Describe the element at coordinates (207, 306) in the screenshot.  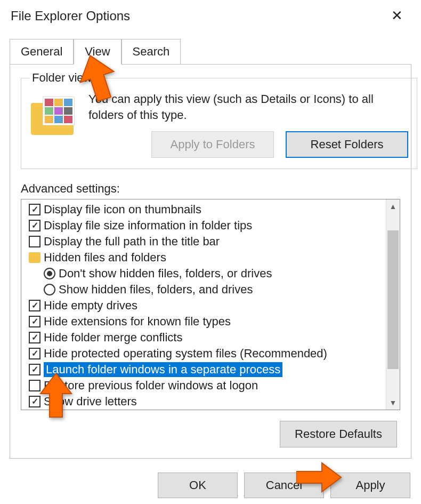
I see `advanced-settings-item: Hide empty drives` at that location.